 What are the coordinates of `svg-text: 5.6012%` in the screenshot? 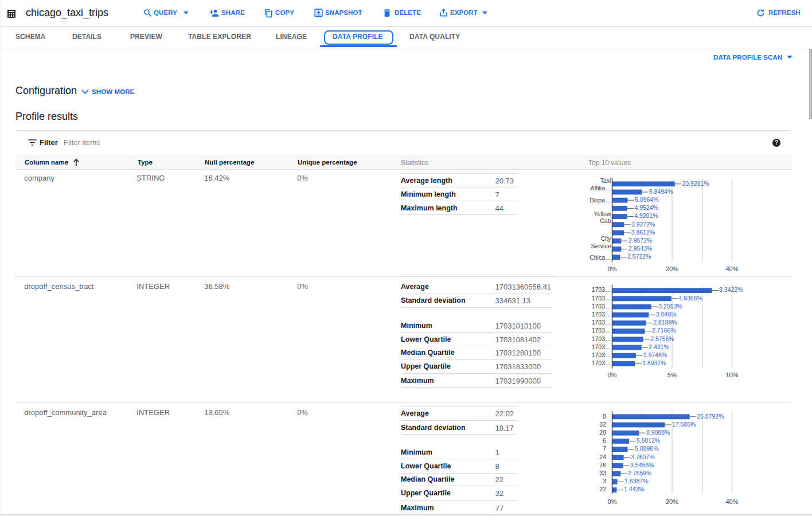 It's located at (648, 440).